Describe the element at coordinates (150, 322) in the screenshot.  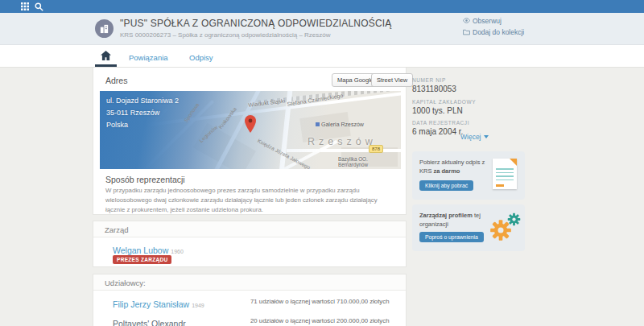
I see `shareholder-name: Poltavets' Olexandr` at that location.